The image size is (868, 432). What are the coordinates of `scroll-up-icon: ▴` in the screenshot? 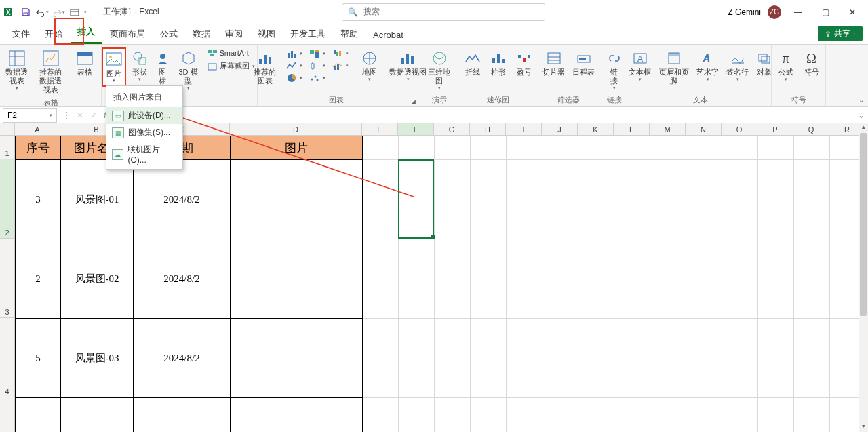 It's located at (863, 128).